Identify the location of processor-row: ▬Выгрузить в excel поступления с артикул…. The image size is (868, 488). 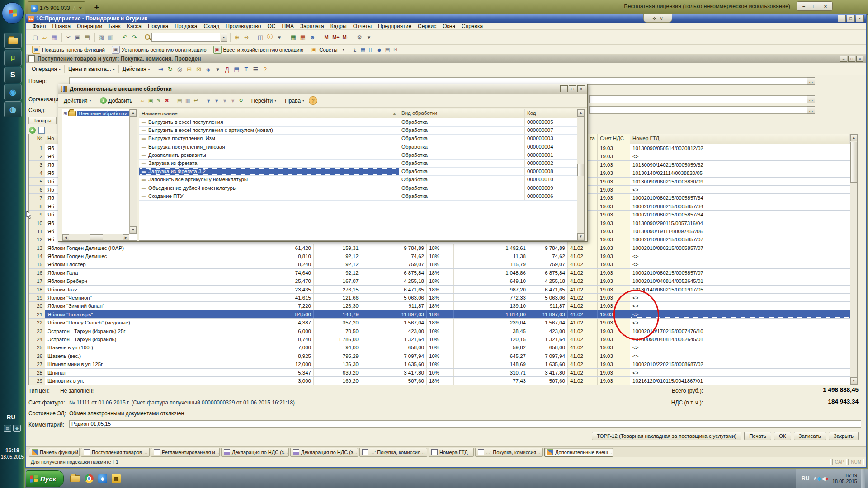
(362, 131).